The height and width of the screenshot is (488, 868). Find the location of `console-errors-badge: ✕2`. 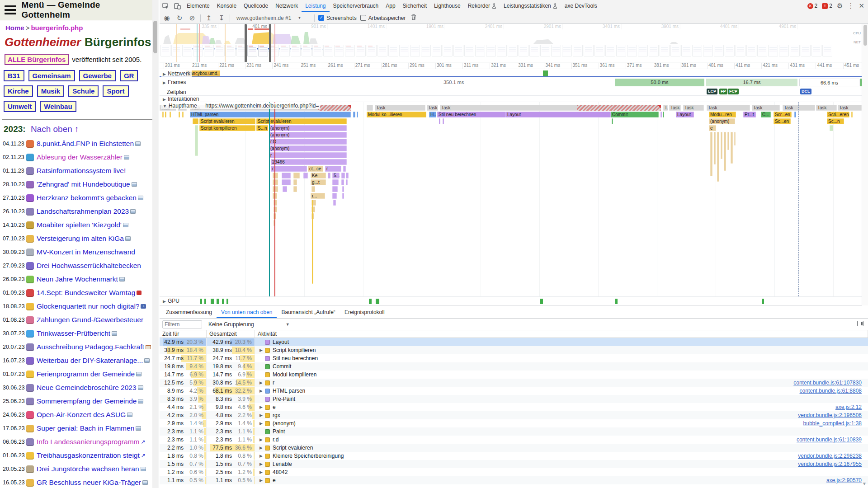

console-errors-badge: ✕2 is located at coordinates (813, 6).